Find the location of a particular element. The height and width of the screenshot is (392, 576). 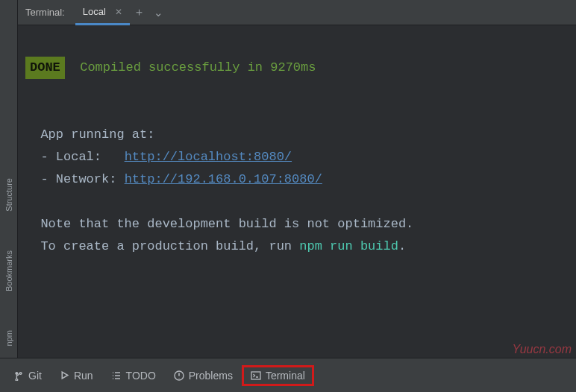

left-gutter: Structure Bookmarks npm is located at coordinates (9, 179).